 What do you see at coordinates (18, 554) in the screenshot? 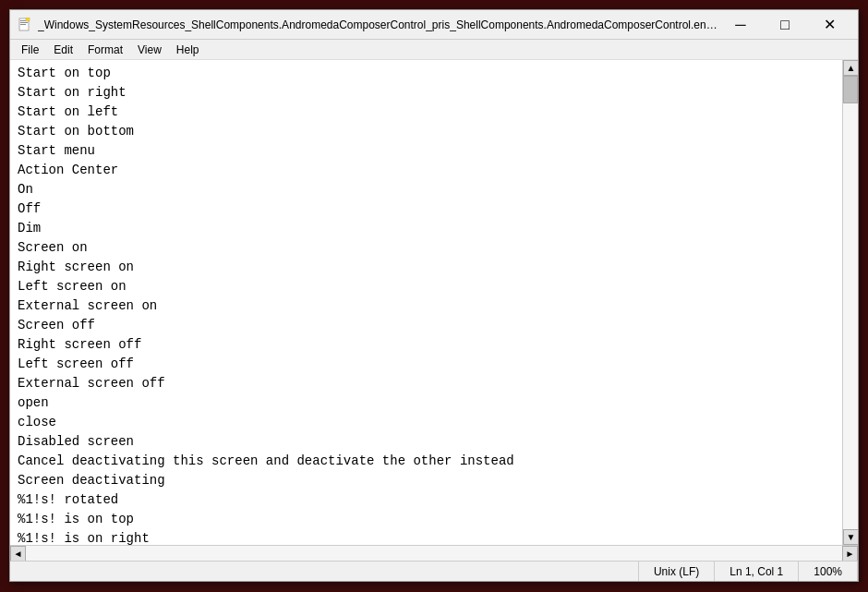
I see `scroll-left-button: ◄` at bounding box center [18, 554].